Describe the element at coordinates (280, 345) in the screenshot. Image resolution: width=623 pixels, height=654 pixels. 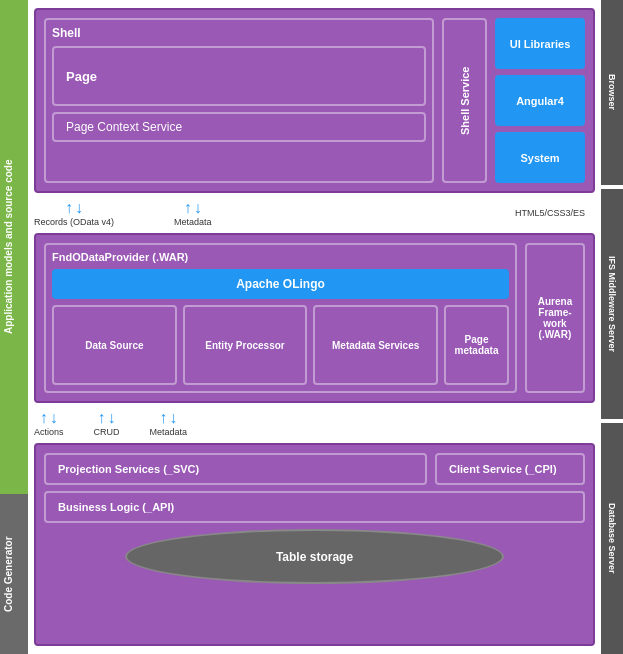
I see `fnd-bottom-row: Data Source Entity Processor Metadata Se…` at that location.